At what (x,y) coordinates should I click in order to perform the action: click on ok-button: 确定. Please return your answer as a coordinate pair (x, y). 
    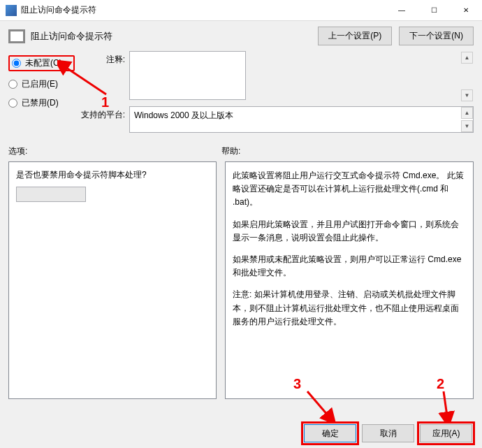
    Looking at the image, I should click on (330, 433).